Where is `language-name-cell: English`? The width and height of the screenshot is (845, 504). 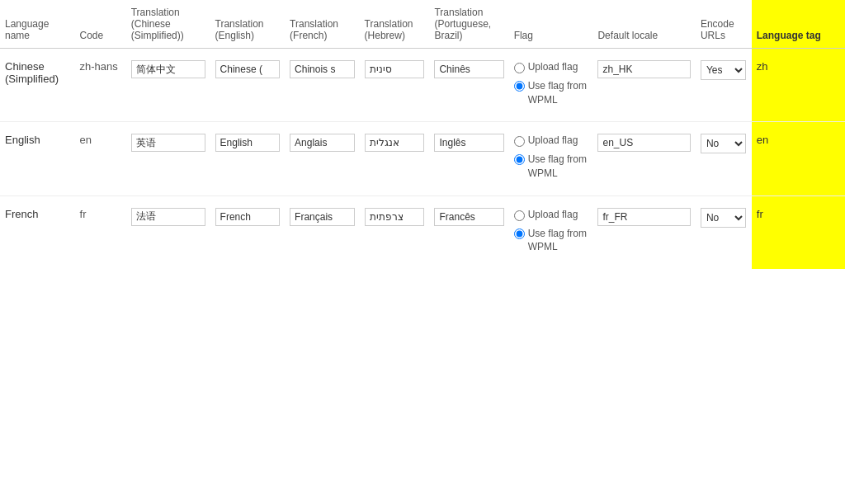 language-name-cell: English is located at coordinates (38, 158).